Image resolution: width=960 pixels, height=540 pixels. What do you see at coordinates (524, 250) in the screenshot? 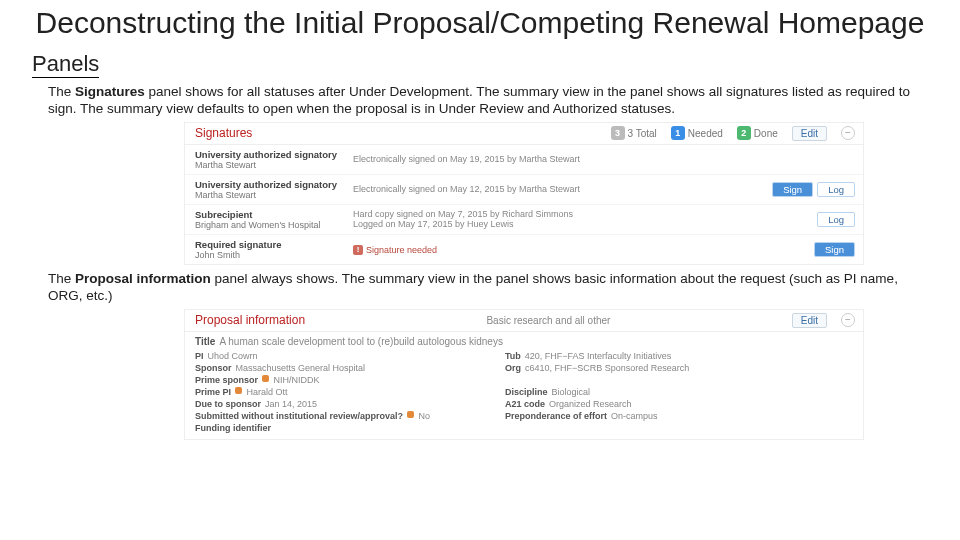
I see `signature-row: Required signatureJohn Smith Signature n…` at bounding box center [524, 250].